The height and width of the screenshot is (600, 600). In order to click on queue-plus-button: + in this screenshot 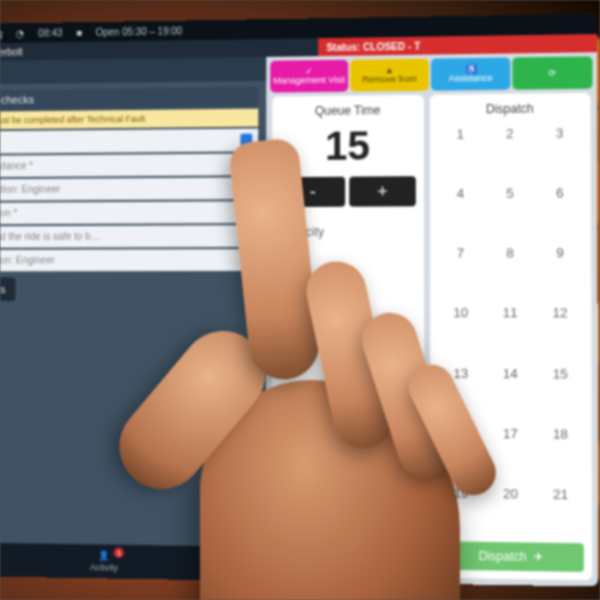, I will do `click(383, 192)`.